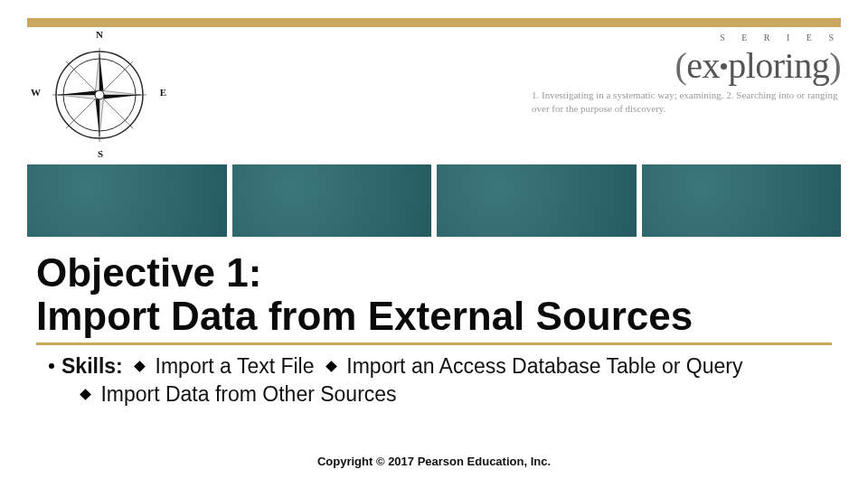  Describe the element at coordinates (434, 23) in the screenshot. I see `accent-bar-top` at that location.